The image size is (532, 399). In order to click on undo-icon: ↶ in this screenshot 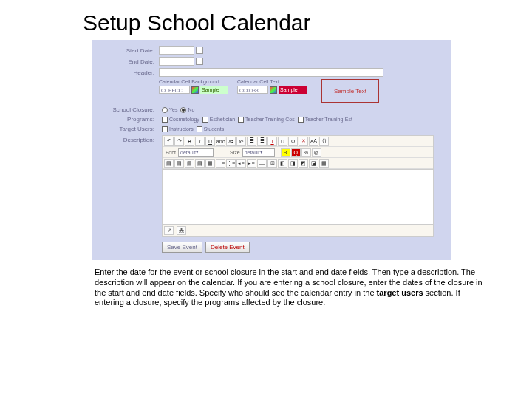, I will do `click(168, 141)`.